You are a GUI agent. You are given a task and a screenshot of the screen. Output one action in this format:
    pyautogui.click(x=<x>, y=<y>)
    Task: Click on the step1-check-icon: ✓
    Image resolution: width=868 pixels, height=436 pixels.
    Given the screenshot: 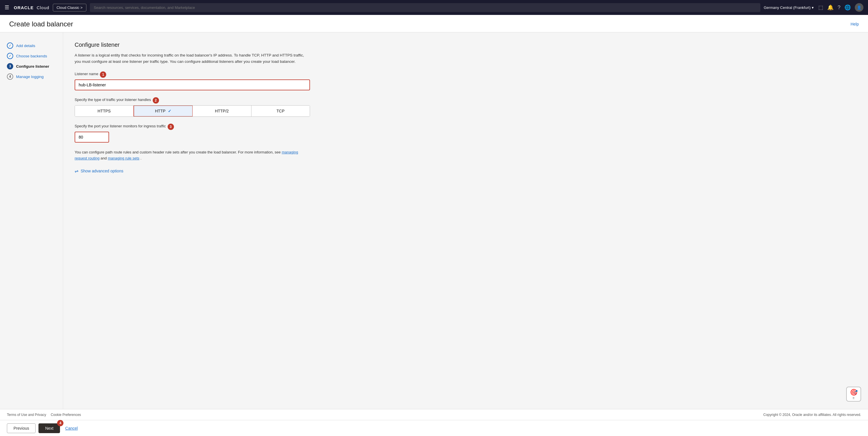 What is the action you would take?
    pyautogui.click(x=10, y=46)
    